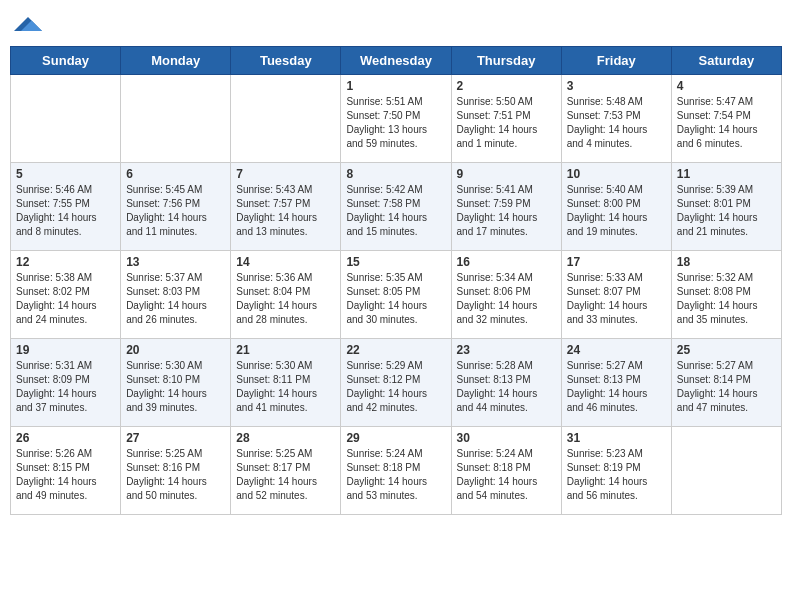 This screenshot has width=792, height=612. I want to click on day-number: 11, so click(726, 174).